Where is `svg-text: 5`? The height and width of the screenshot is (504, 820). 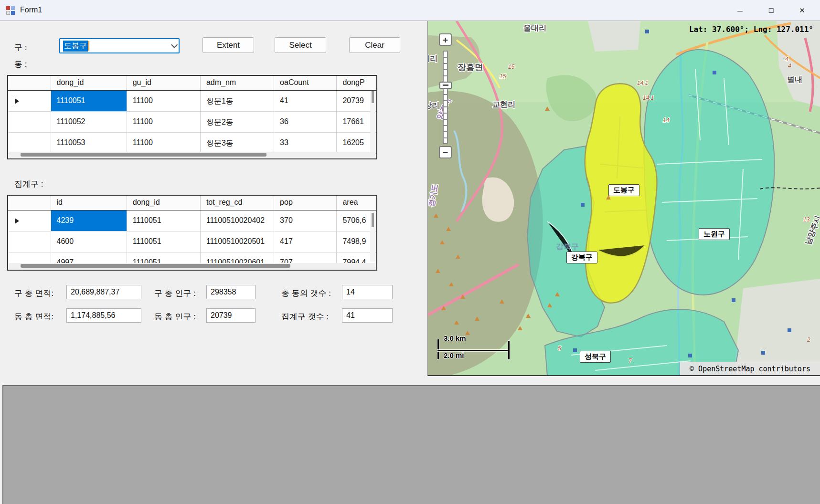 svg-text: 5 is located at coordinates (560, 348).